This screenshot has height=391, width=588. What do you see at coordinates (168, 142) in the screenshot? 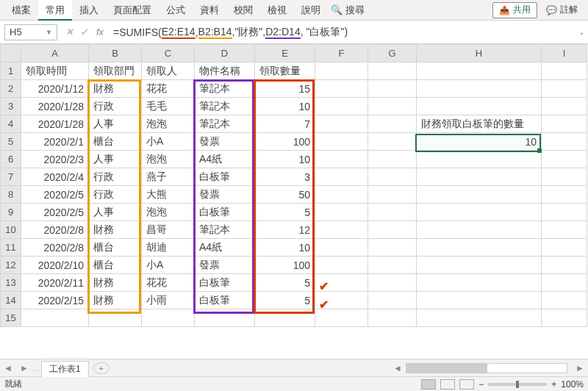
I see `cell-C5: 小A` at bounding box center [168, 142].